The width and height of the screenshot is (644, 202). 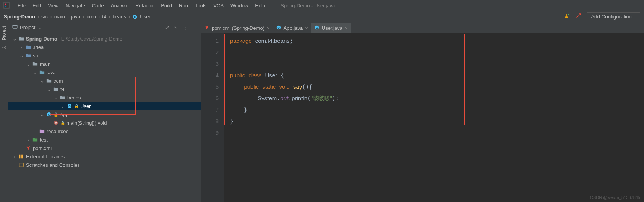 I want to click on menu-help: Help, so click(x=260, y=5).